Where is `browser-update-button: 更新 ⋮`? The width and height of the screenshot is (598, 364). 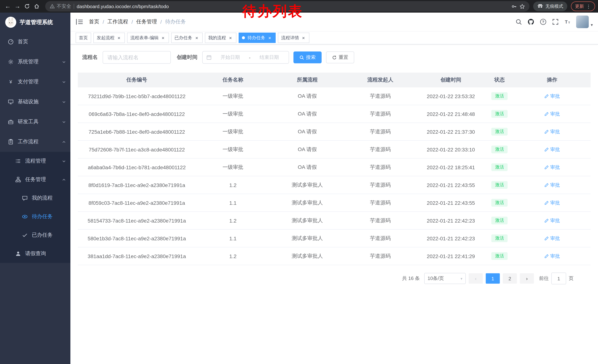
browser-update-button: 更新 ⋮ is located at coordinates (583, 6).